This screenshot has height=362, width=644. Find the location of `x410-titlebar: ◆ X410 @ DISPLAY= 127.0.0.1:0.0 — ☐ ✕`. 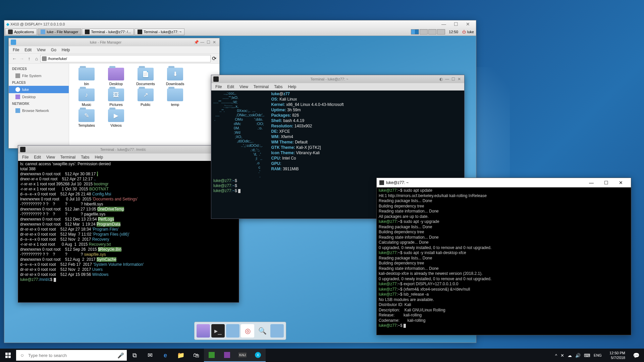

x410-titlebar: ◆ X410 @ DISPLAY= 127.0.0.1:0.0 — ☐ ✕ is located at coordinates (240, 24).